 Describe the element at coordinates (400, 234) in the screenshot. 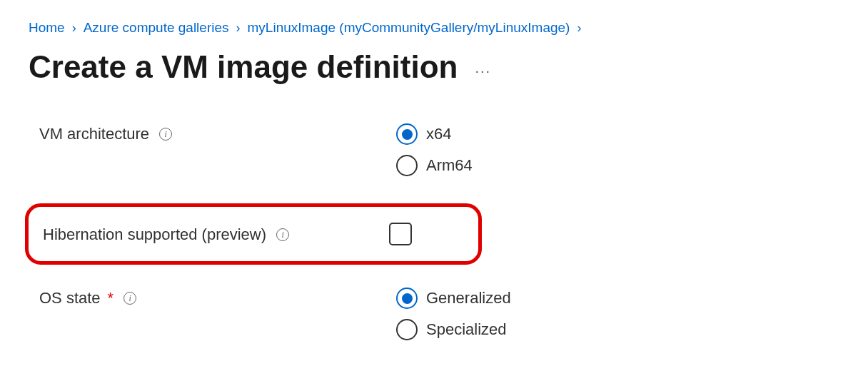

I see `hibernation-checkbox` at that location.